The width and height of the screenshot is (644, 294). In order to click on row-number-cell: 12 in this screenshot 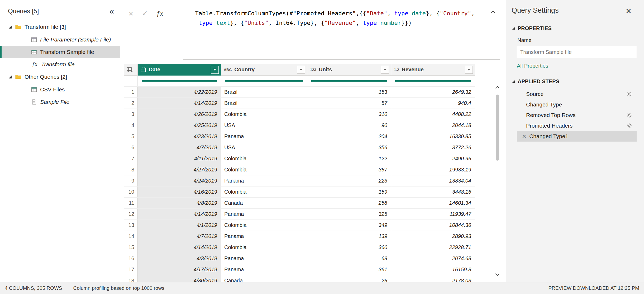, I will do `click(131, 214)`.